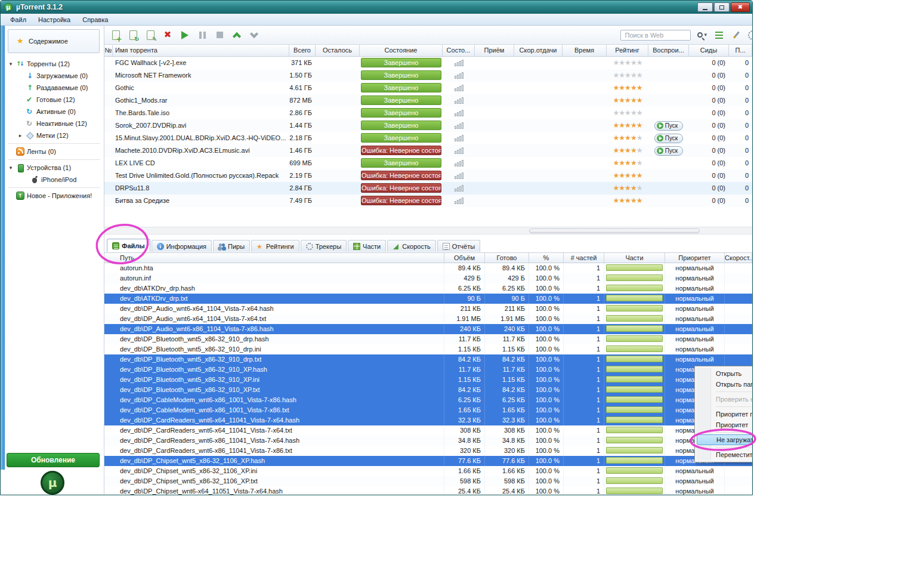 The width and height of the screenshot is (924, 583). What do you see at coordinates (376, 7) in the screenshot?
I see `titlebar: µ µTorrent 3.1.2 ✖` at bounding box center [376, 7].